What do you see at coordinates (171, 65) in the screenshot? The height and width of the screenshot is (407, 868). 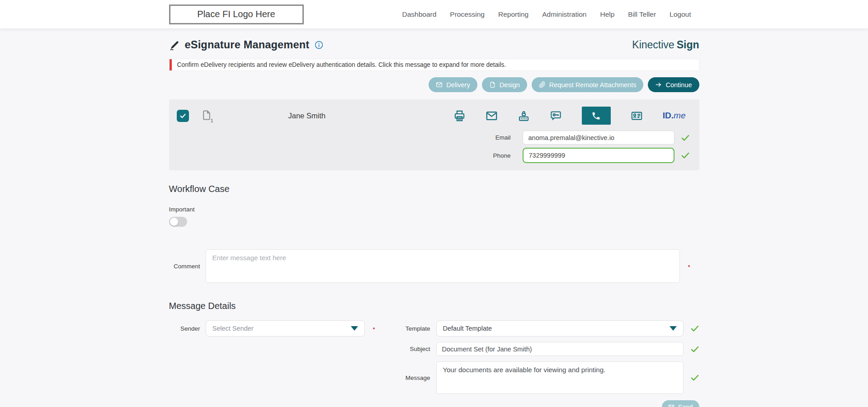 I see `alert-accent-bar` at bounding box center [171, 65].